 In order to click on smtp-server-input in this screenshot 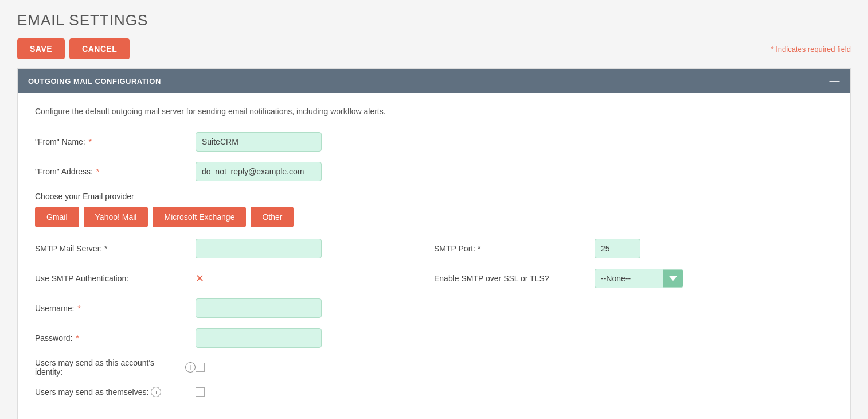, I will do `click(259, 249)`.